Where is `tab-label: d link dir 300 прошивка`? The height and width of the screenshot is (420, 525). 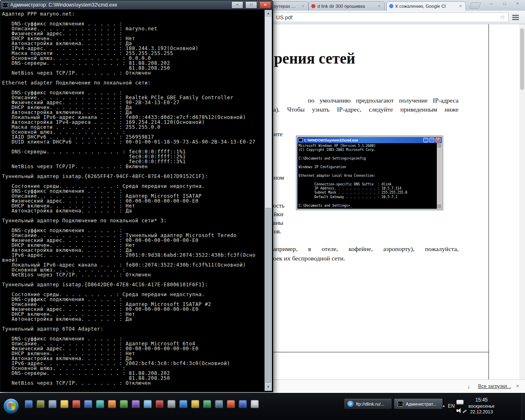 tab-label: d link dir 300 прошивка is located at coordinates (346, 6).